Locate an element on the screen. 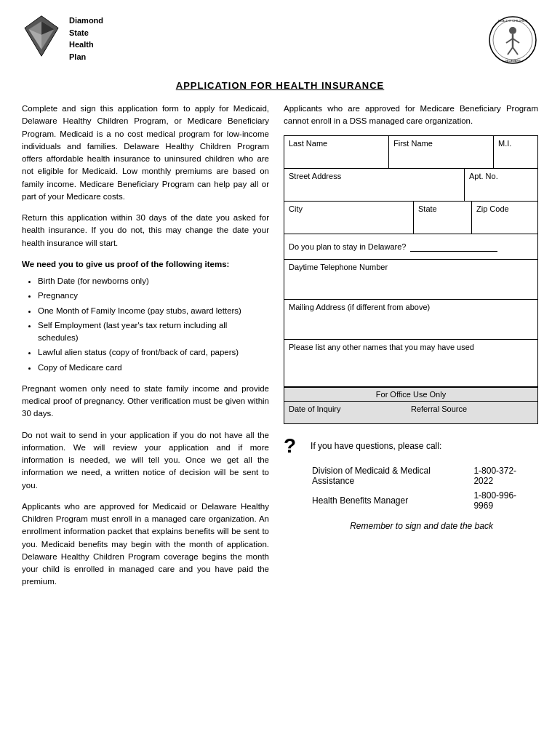 Image resolution: width=560 pixels, height=745 pixels. apt-input is located at coordinates (501, 189).